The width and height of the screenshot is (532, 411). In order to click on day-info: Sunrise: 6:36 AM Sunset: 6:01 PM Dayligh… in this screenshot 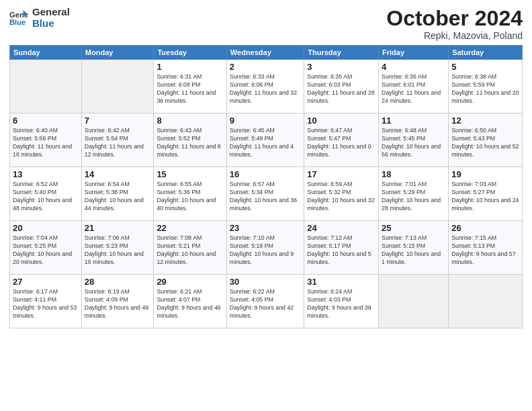, I will do `click(414, 89)`.